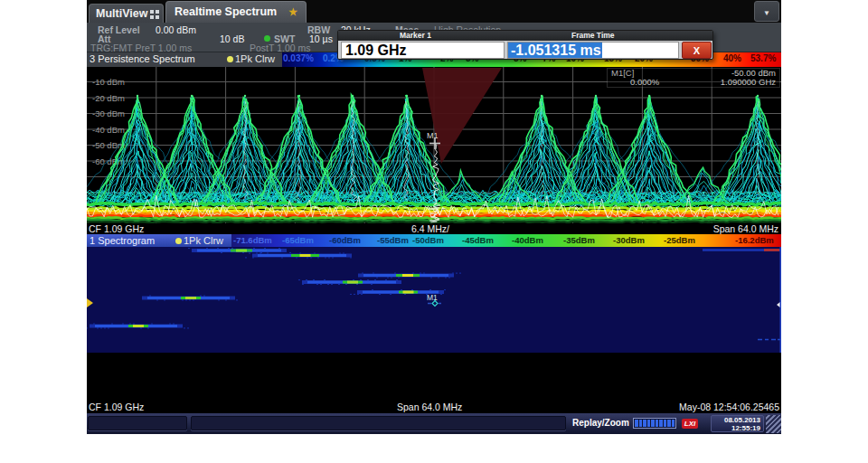  I want to click on svg-text: 1.090000 GHz, so click(749, 81).